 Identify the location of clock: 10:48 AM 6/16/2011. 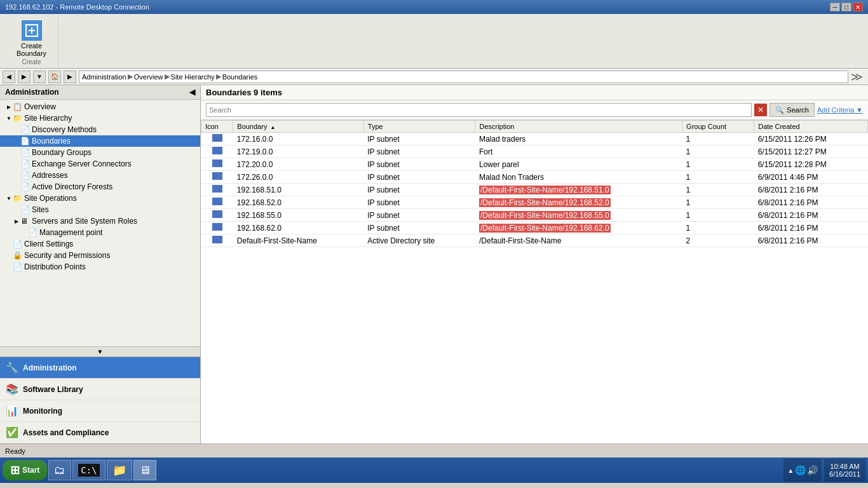
(845, 470).